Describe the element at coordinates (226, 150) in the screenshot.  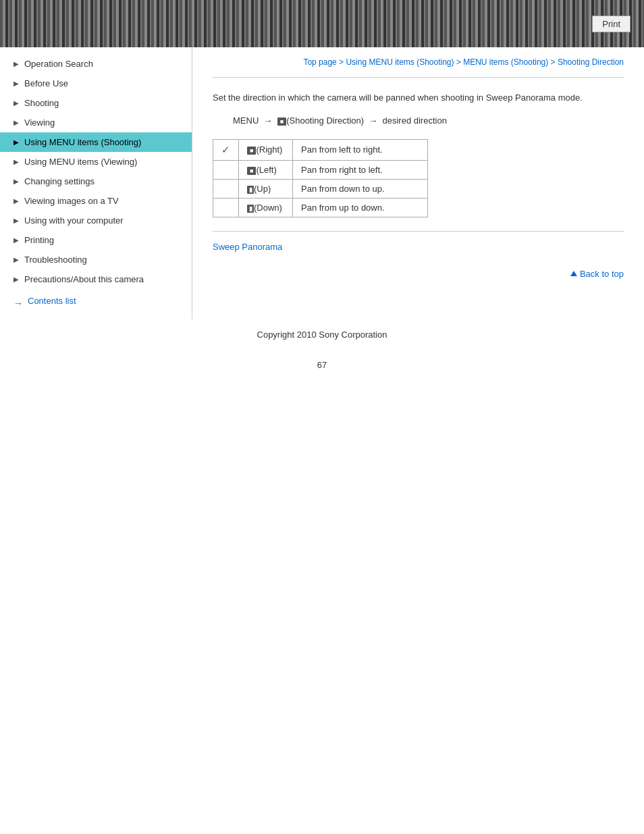
I see `table-cell-check: ✓` at that location.